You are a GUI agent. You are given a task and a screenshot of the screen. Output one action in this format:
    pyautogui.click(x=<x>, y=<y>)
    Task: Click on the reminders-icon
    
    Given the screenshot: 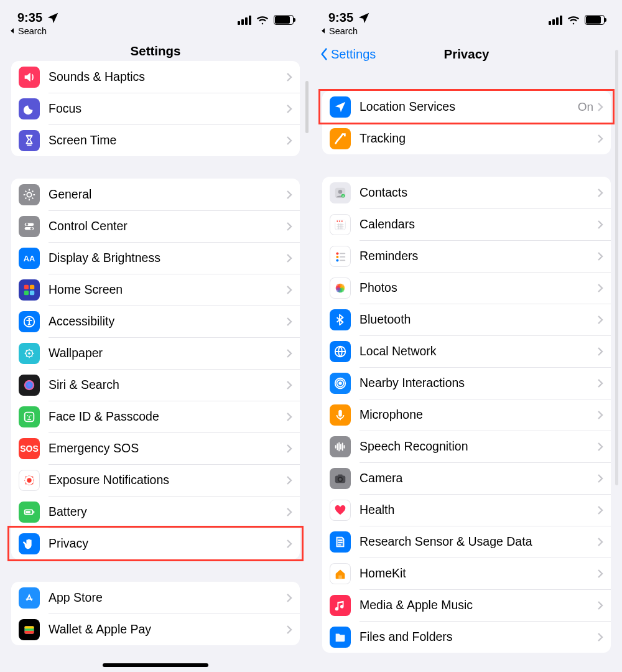 What is the action you would take?
    pyautogui.click(x=340, y=256)
    